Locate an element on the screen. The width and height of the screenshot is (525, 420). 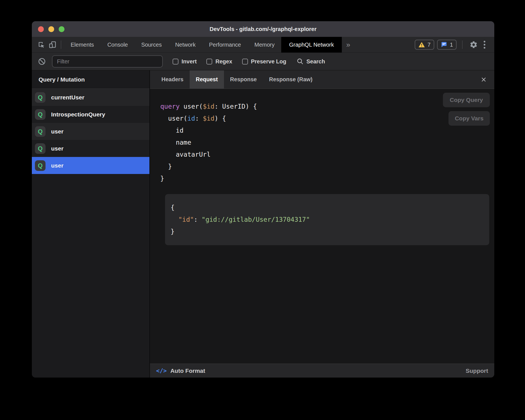
preserve-log-label: Preserve Log is located at coordinates (269, 61).